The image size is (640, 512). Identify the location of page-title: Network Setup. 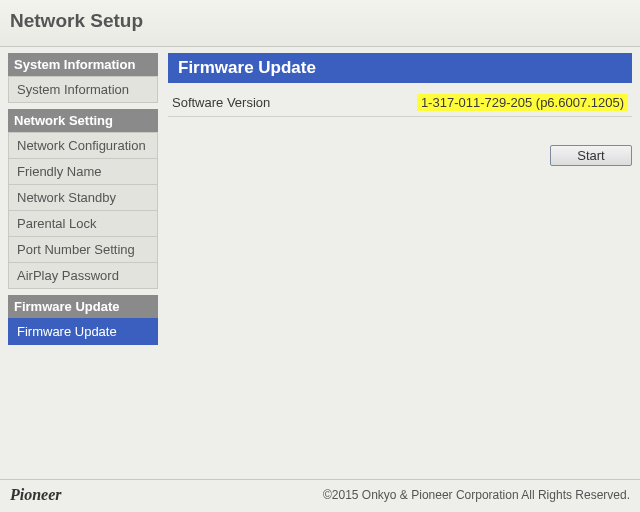
(320, 21).